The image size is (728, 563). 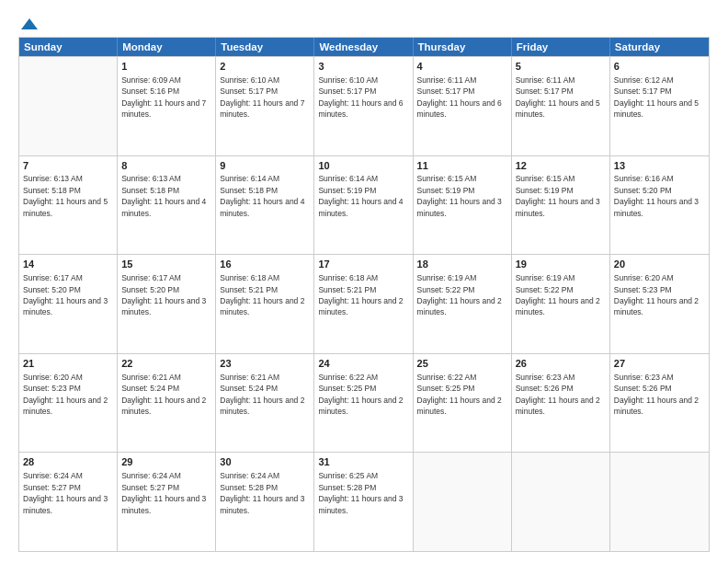 What do you see at coordinates (660, 206) in the screenshot?
I see `cal-cell-r1-c6: 13Sunrise: 6:16 AMSunset: 5:20 PMDayligh…` at bounding box center [660, 206].